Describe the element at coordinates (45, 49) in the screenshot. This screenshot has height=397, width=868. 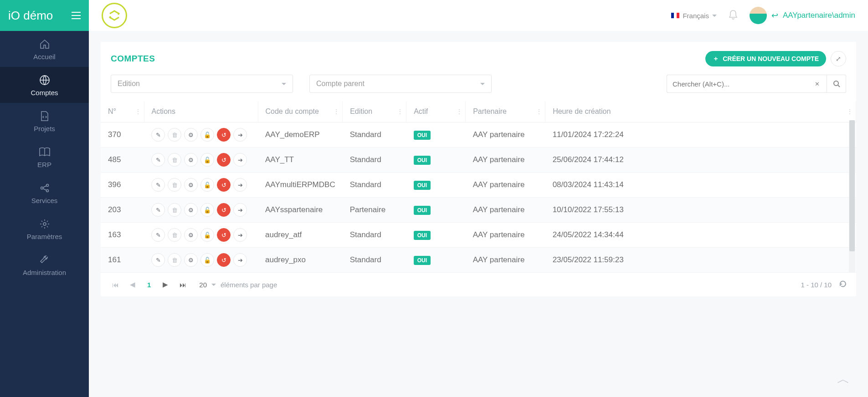
I see `sidebar-item-accueil: Accueil` at that location.